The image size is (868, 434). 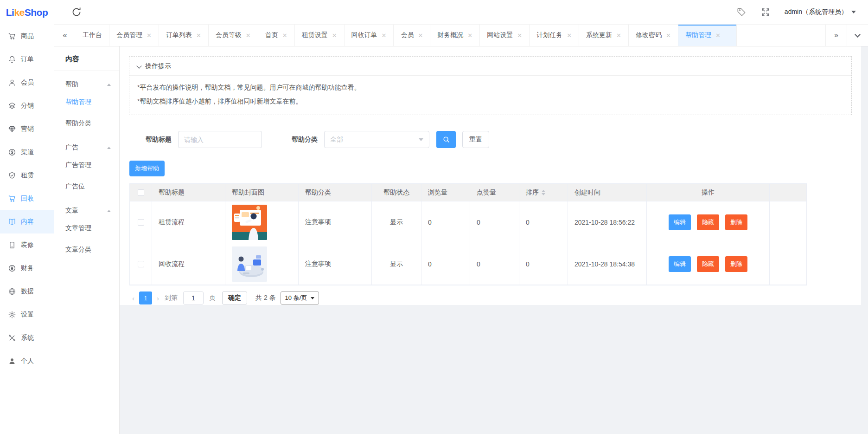 I want to click on help-title-input, so click(x=220, y=139).